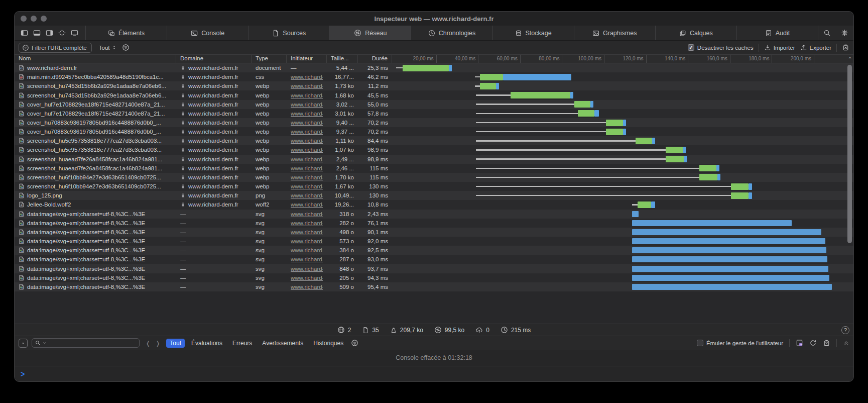 The height and width of the screenshot is (403, 868). What do you see at coordinates (813, 343) in the screenshot?
I see `reload-icon` at bounding box center [813, 343].